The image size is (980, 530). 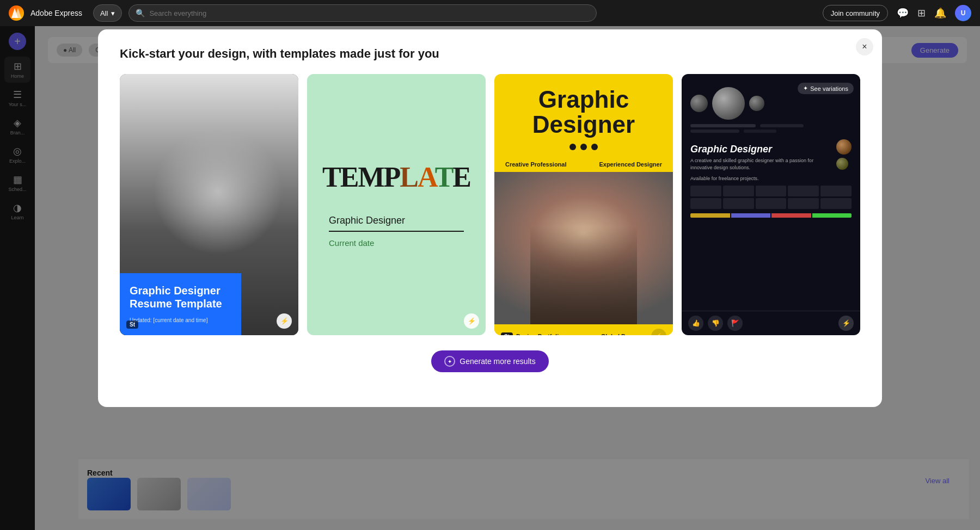 I want to click on card3-label-right: Experienced Designer, so click(x=630, y=164).